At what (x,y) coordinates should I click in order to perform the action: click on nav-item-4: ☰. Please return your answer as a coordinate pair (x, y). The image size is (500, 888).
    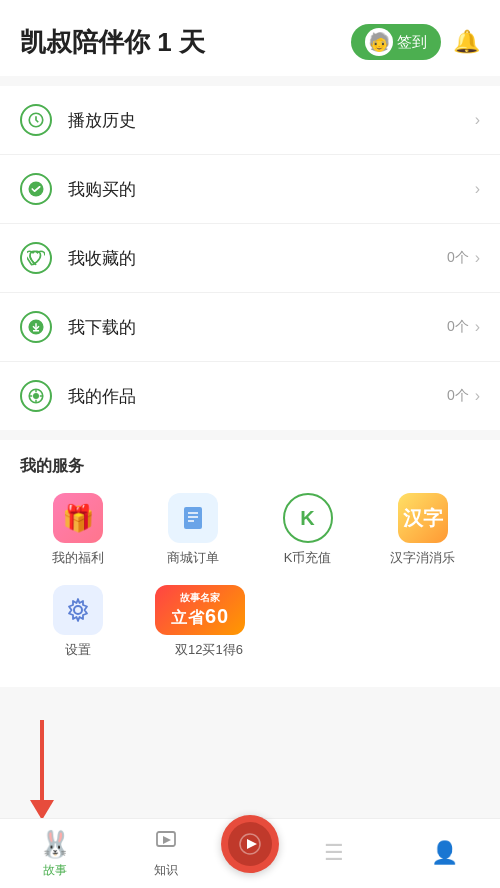
    Looking at the image, I should click on (334, 854).